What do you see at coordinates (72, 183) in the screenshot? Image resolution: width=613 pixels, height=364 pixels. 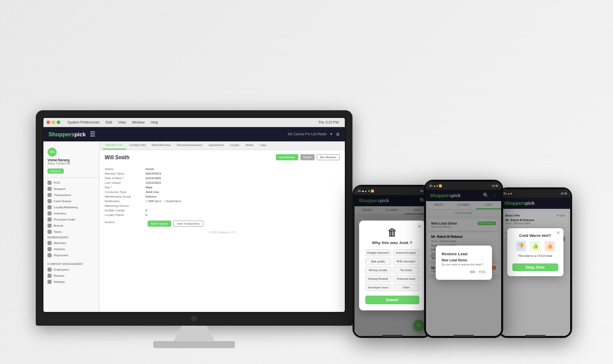 I see `sidebar-item-pos: POS` at bounding box center [72, 183].